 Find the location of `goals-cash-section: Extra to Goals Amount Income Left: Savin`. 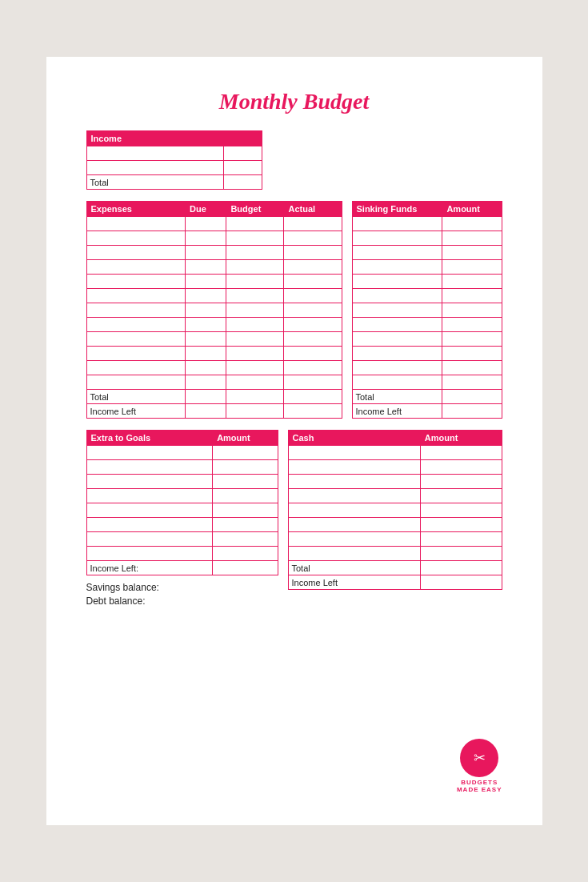

goals-cash-section: Extra to Goals Amount Income Left: Savin is located at coordinates (294, 519).